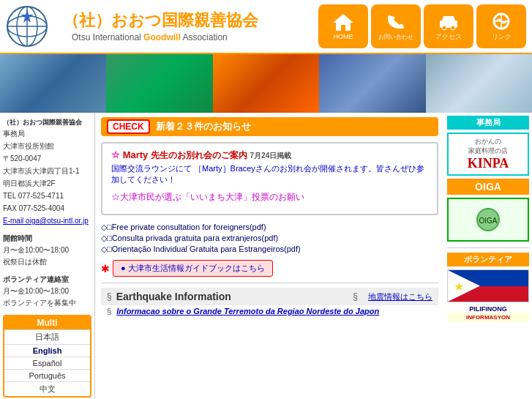  I want to click on volunteer-section: ボランティア連絡室 月〜金10:00〜18:00 ボランティアを募集中, so click(47, 291).